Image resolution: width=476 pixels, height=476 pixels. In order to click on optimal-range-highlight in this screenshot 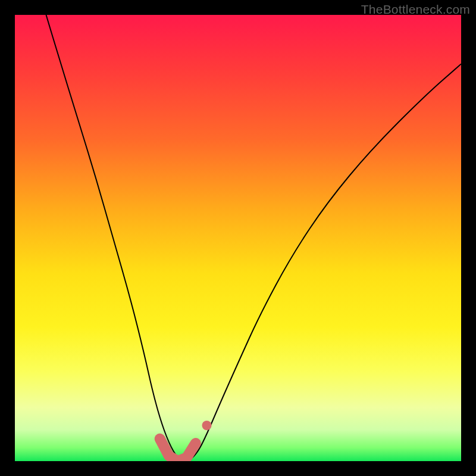, I will do `click(178, 450)`.